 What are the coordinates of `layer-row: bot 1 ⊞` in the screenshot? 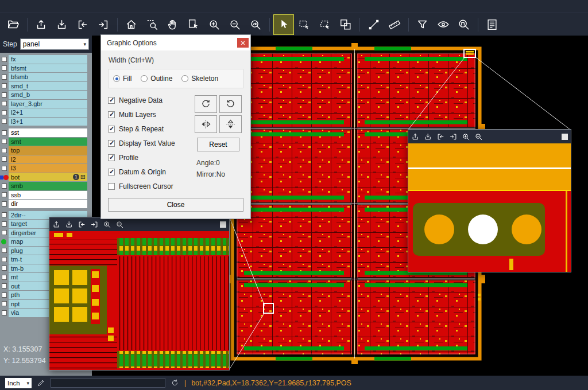 It's located at (46, 178).